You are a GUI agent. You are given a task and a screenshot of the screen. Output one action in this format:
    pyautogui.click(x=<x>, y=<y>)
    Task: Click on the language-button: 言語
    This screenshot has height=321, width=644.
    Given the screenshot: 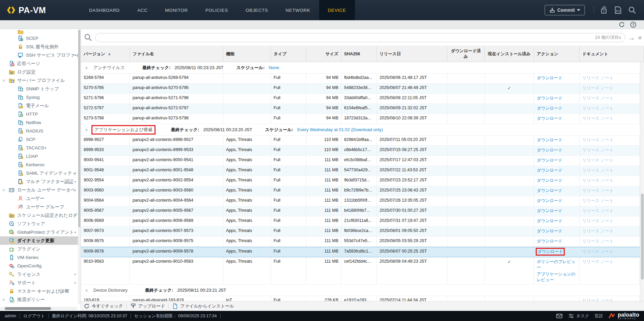 What is the action you would take?
    pyautogui.click(x=598, y=316)
    